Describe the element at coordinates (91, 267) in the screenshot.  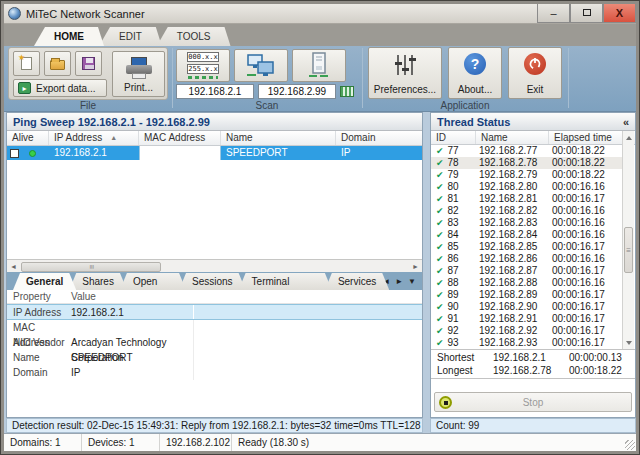
I see `scrollbar-thumb: ≡` at that location.